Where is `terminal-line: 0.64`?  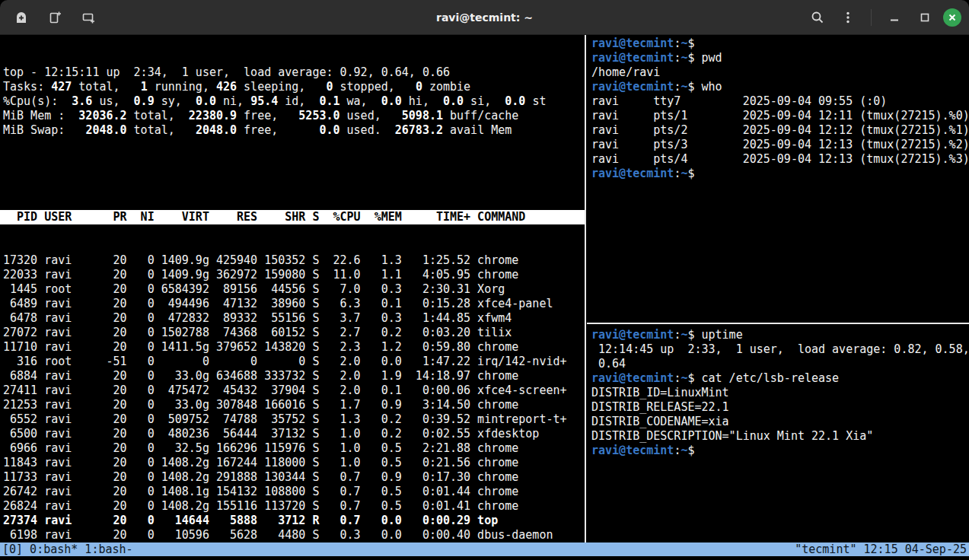
terminal-line: 0.64 is located at coordinates (780, 364).